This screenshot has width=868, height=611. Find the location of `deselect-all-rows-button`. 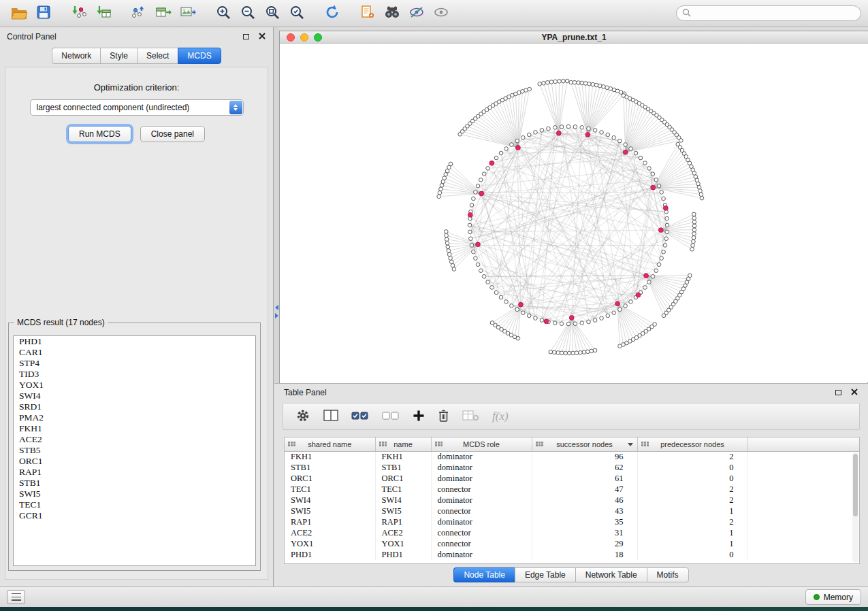

deselect-all-rows-button is located at coordinates (391, 416).